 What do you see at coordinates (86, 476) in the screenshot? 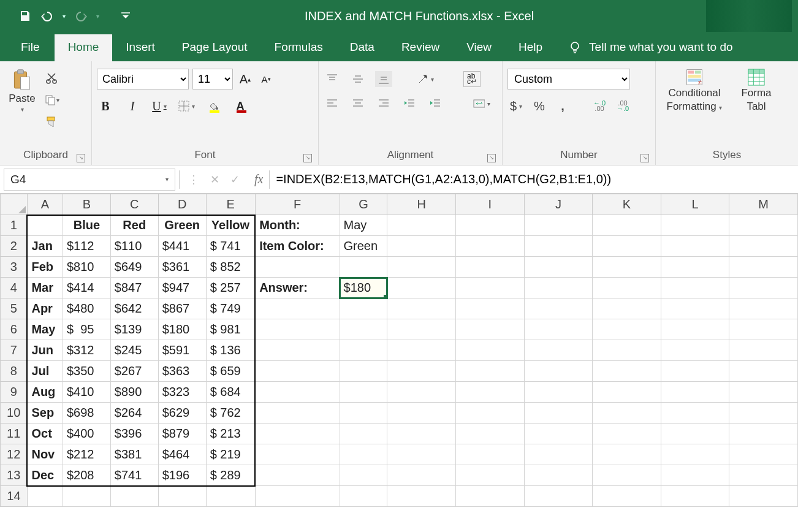
I see `cell: $208` at bounding box center [86, 476].